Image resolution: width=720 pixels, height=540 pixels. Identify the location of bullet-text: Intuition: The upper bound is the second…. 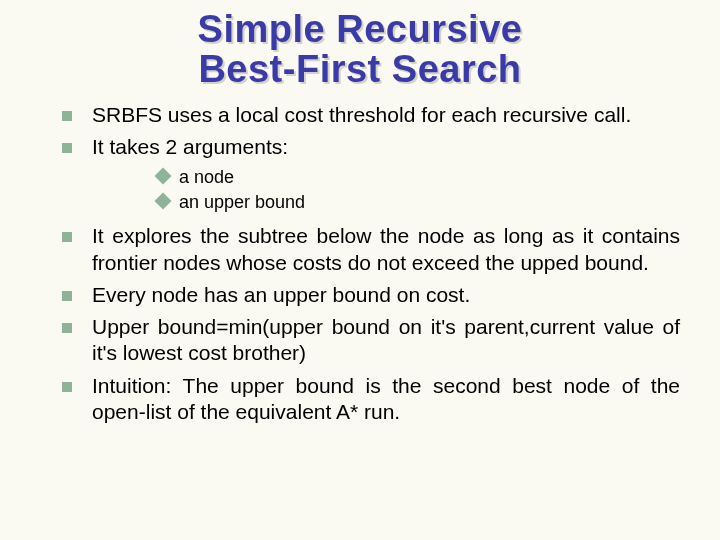
(386, 400).